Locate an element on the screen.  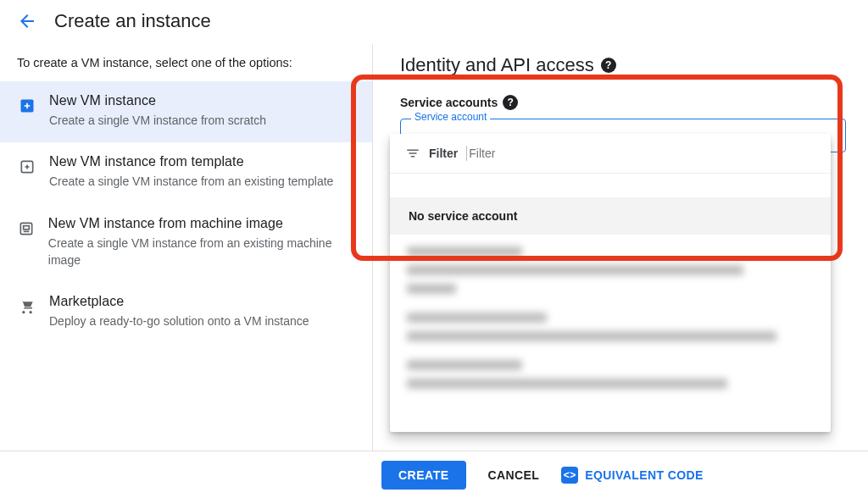
service-accounts-label: Service accounts ? is located at coordinates (623, 102).